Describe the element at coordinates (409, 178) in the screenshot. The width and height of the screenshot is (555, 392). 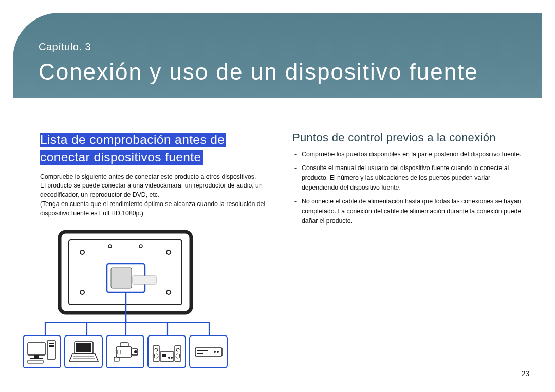
I see `bullet-item: Consulte el manual del usuario del dispo…` at that location.